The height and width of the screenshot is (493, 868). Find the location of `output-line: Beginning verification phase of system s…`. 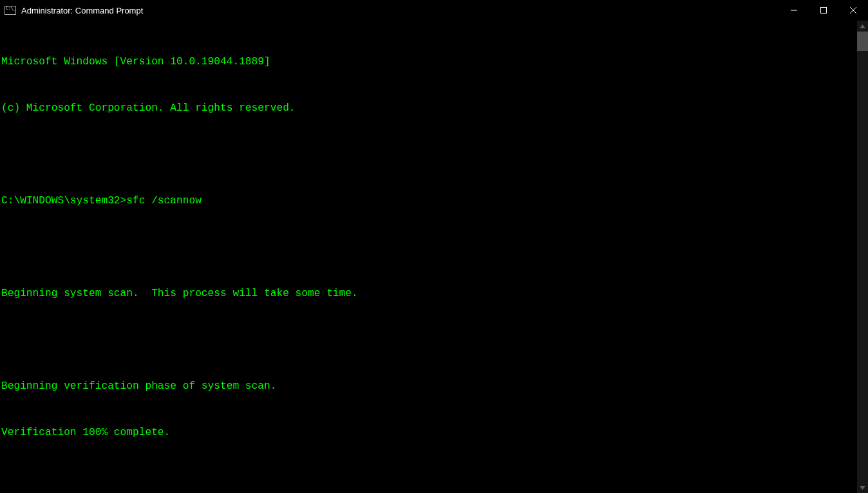

output-line: Beginning verification phase of system s… is located at coordinates (429, 386).